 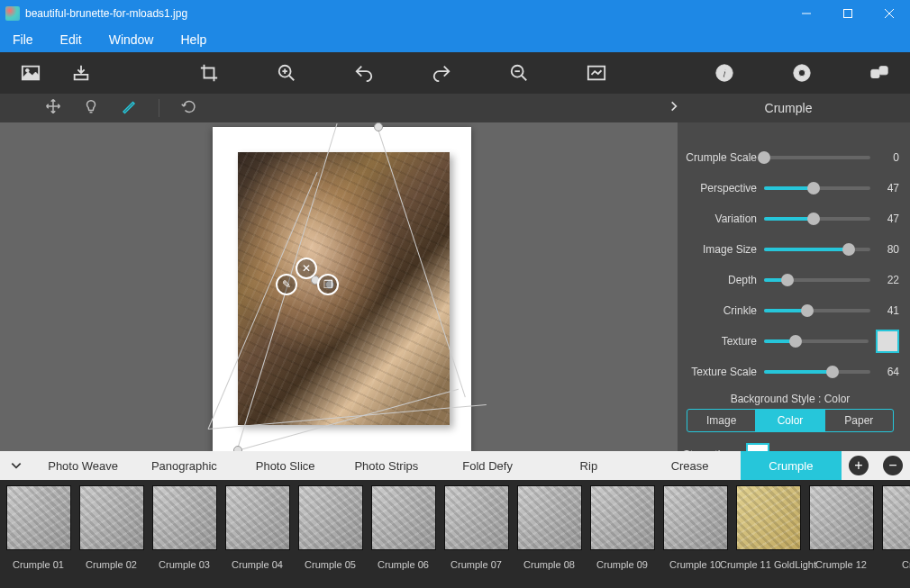 I want to click on perspective-slider, so click(x=817, y=188).